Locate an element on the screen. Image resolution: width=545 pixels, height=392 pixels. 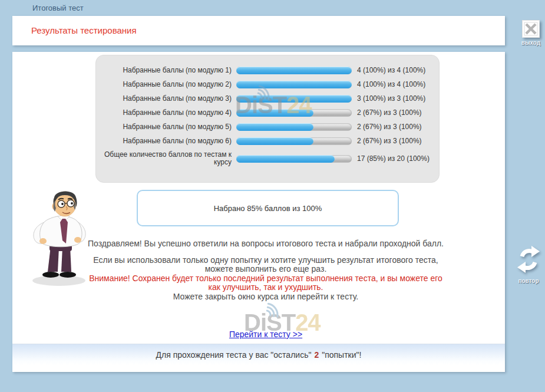
result-row-label: Набранные баллы (по модулю 3) is located at coordinates (166, 99).